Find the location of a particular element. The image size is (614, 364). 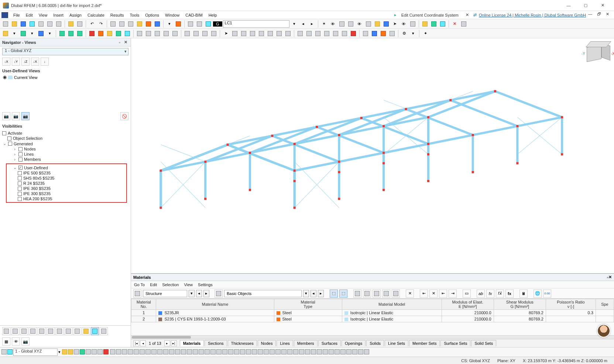

t2-grid1-icon is located at coordinates (366, 34).